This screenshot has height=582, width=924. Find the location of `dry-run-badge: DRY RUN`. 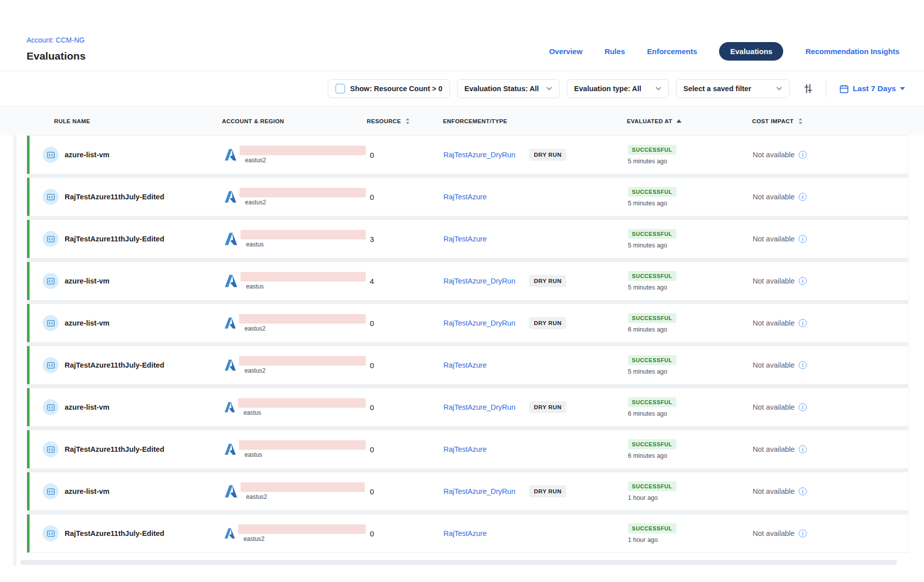

dry-run-badge: DRY RUN is located at coordinates (547, 491).